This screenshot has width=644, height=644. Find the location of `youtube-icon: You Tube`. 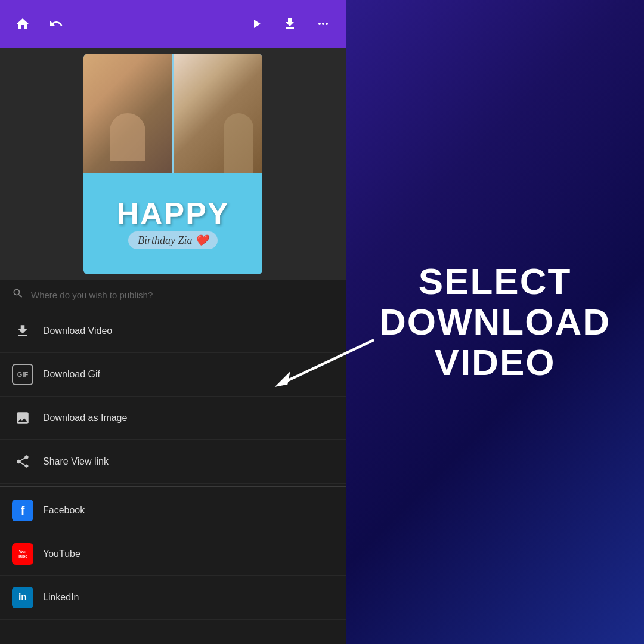

youtube-icon: You Tube is located at coordinates (23, 554).